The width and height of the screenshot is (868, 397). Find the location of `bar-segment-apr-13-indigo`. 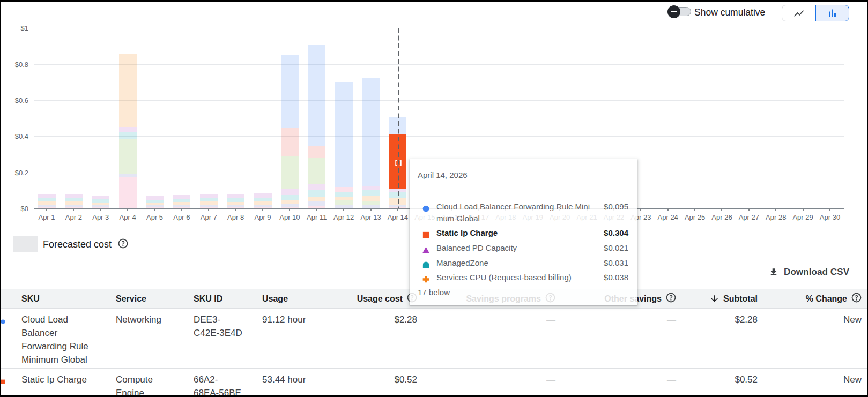

bar-segment-apr-13-indigo is located at coordinates (371, 207).